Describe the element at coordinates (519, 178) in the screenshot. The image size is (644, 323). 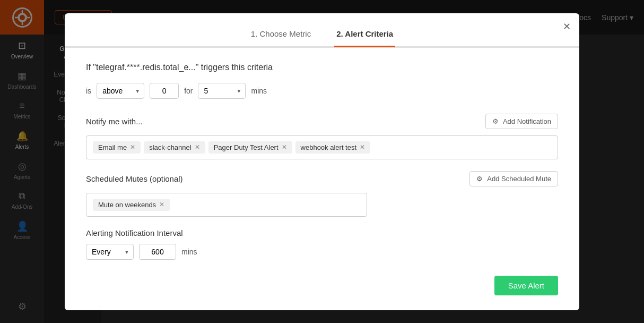
I see `add-mute-label: Add Scheduled Mute` at that location.